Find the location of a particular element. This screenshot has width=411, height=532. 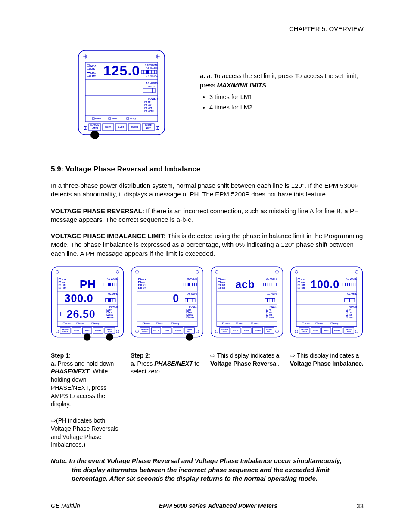

meter-figure-2: MAX MIN LM1 LM2 AC VOLTS 0 AC AMPS POWER… is located at coordinates (167, 304).